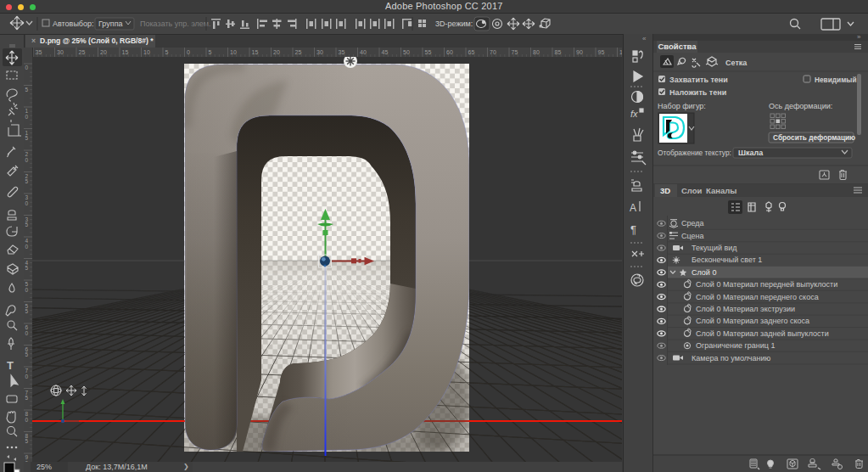 The image size is (868, 472). Describe the element at coordinates (815, 138) in the screenshot. I see `svg-text: Сбросить деформацию` at that location.